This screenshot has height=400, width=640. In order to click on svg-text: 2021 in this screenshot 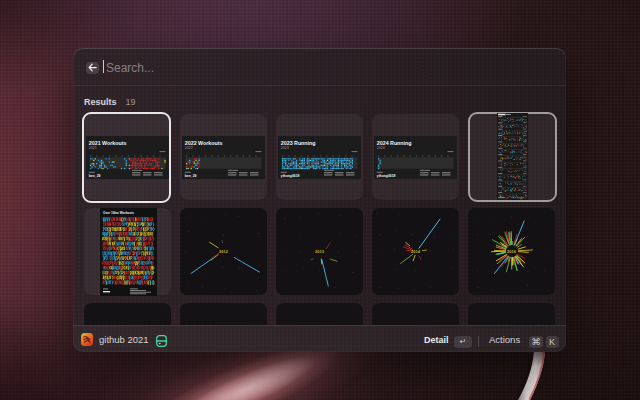, I will do `click(93, 148)`.